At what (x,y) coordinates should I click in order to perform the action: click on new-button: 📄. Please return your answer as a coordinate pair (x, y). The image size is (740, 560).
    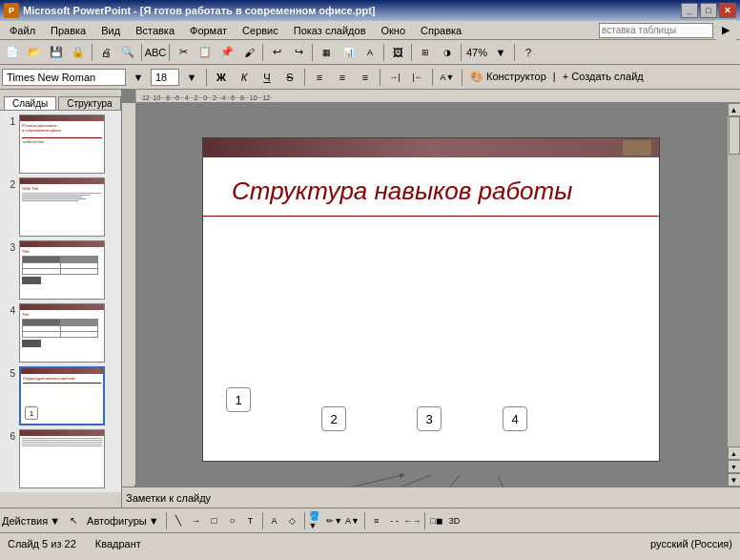
    Looking at the image, I should click on (12, 52).